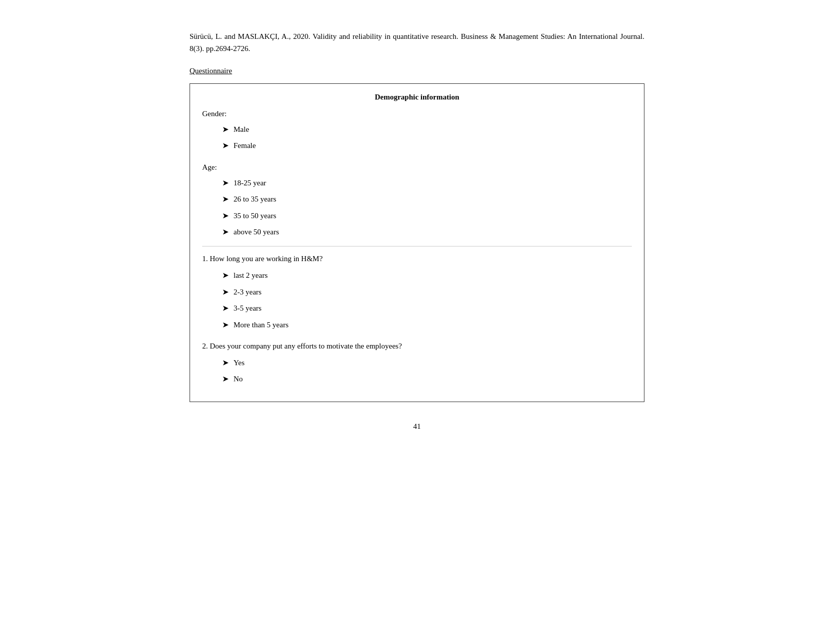 The width and height of the screenshot is (834, 644). Describe the element at coordinates (261, 325) in the screenshot. I see `q1-option-4: More than 5 years` at that location.